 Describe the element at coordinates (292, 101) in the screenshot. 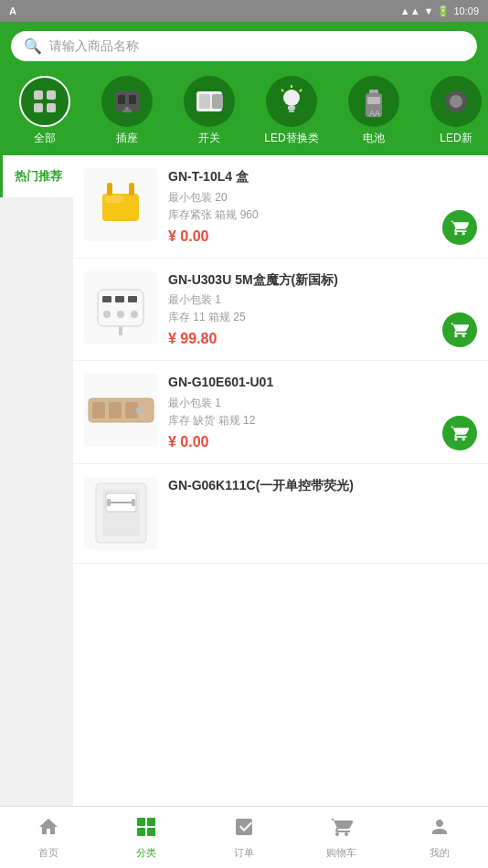

I see `category-icon-led` at that location.